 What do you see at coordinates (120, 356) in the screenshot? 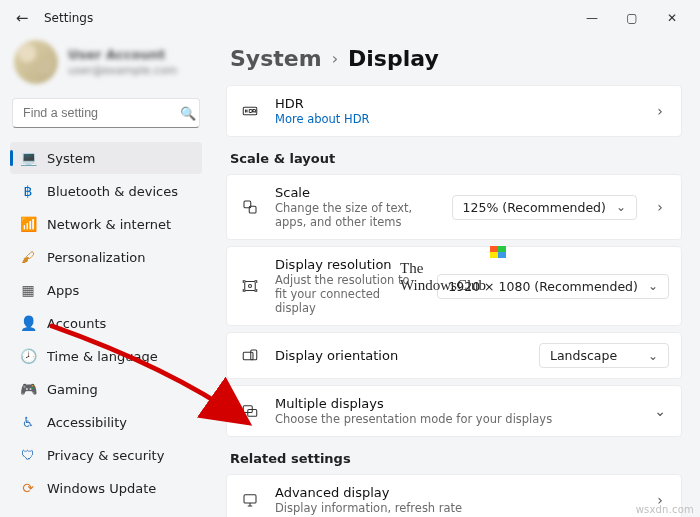
I see `sidebar-item-label: Time & language` at bounding box center [120, 356].